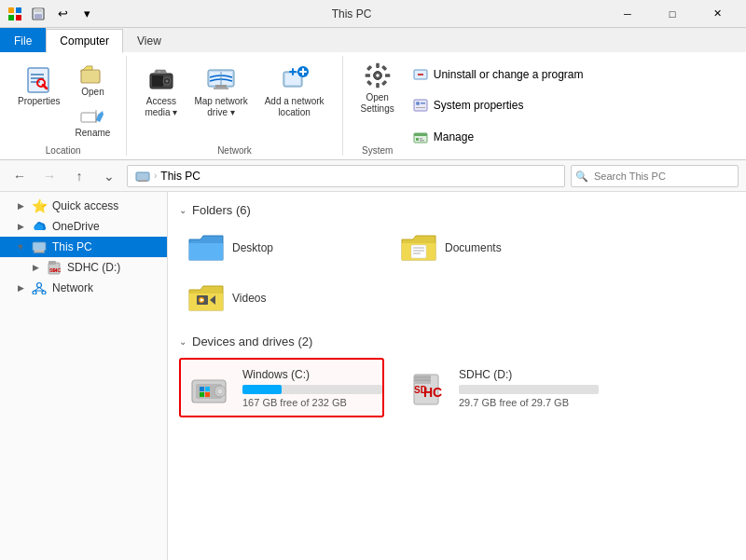  Describe the element at coordinates (52, 14) in the screenshot. I see `title-bar-left: ↩ ▾` at that location.